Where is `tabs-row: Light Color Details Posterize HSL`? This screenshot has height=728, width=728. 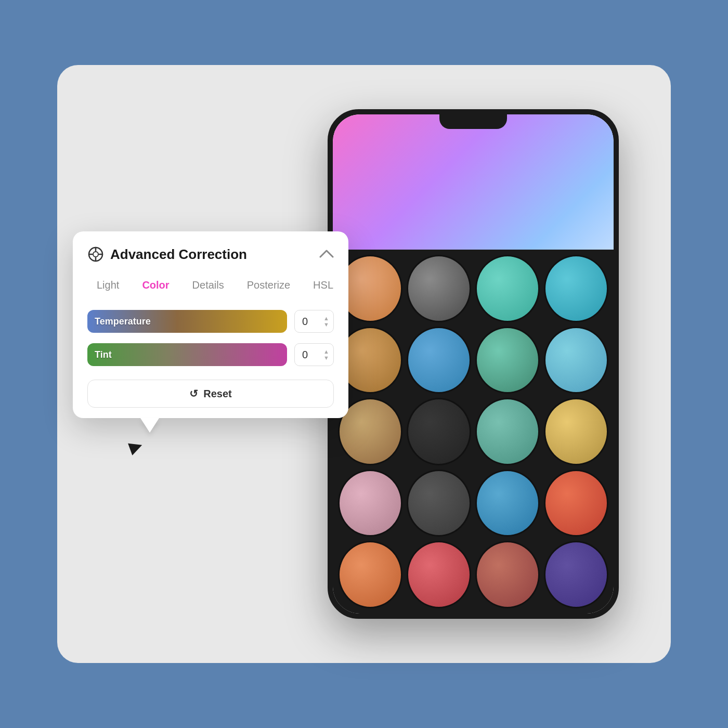
tabs-row: Light Color Details Posterize HSL is located at coordinates (211, 285).